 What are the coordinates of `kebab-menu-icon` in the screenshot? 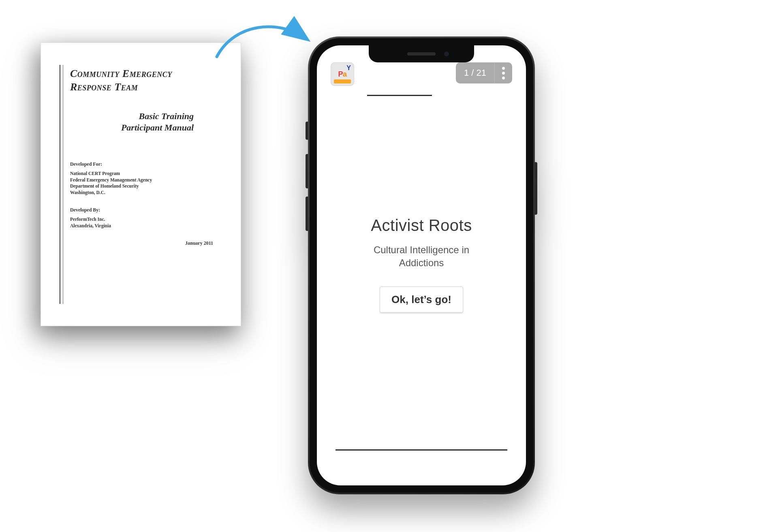 It's located at (503, 73).